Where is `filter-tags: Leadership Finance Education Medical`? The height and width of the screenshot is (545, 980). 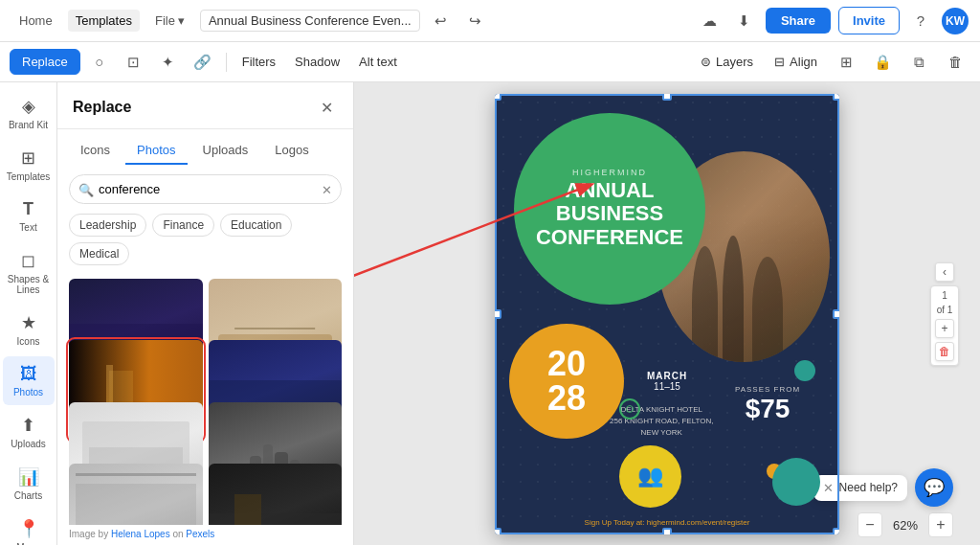 filter-tags: Leadership Finance Education Medical is located at coordinates (205, 243).